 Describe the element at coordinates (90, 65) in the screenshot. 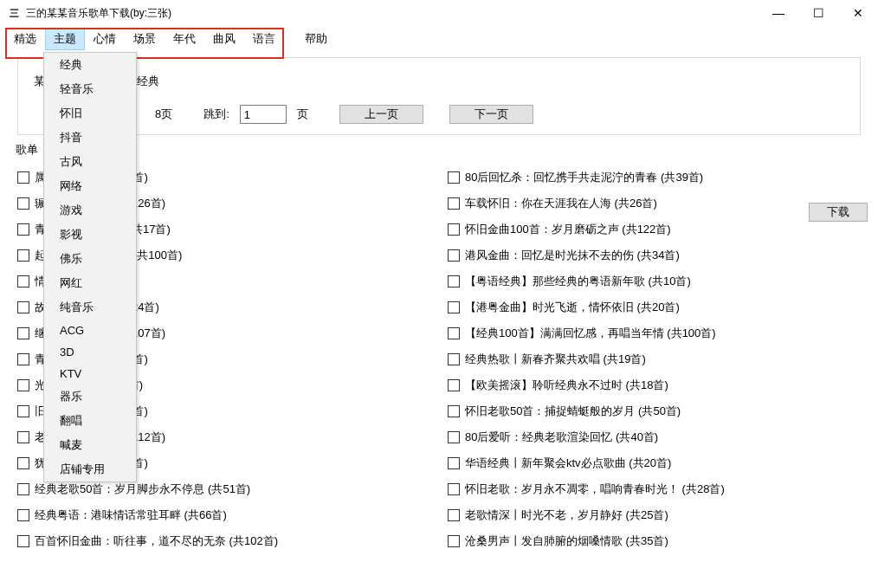

I see `dropdown-item-0: 经典` at that location.